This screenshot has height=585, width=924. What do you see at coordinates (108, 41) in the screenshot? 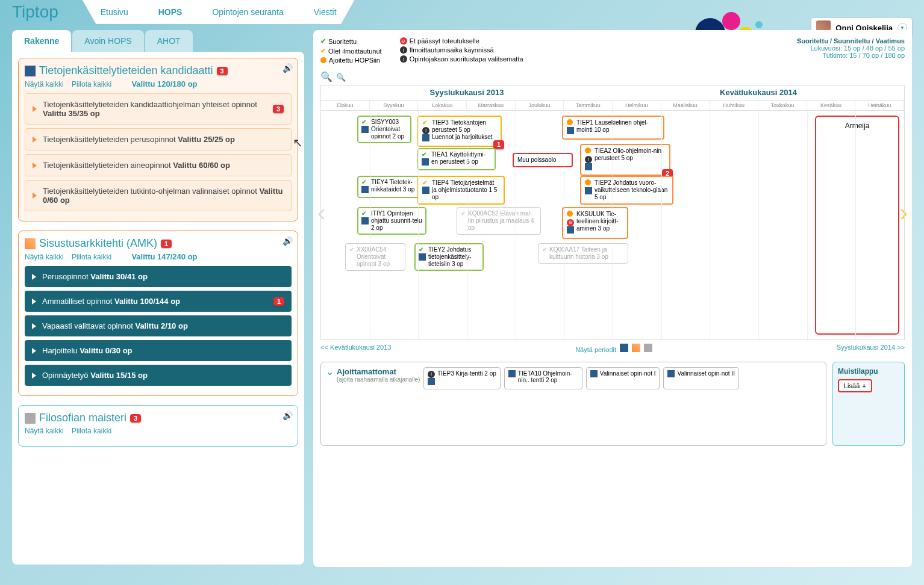
I see `tab-open-hops: Avoin HOPS` at bounding box center [108, 41].